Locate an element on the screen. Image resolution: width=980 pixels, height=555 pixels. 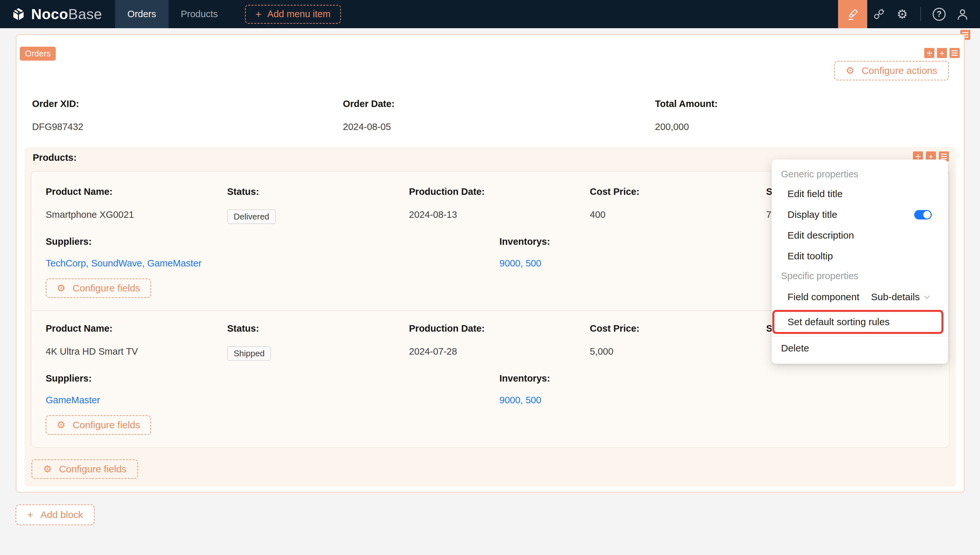
field-production-date: Production Date: 2024-07-28 is located at coordinates (499, 342).